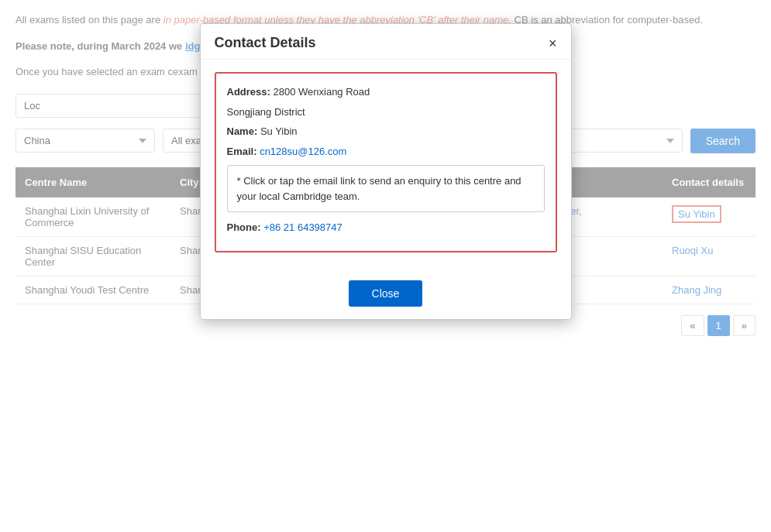 The height and width of the screenshot is (532, 771). Describe the element at coordinates (249, 91) in the screenshot. I see `address-label: Address:` at that location.